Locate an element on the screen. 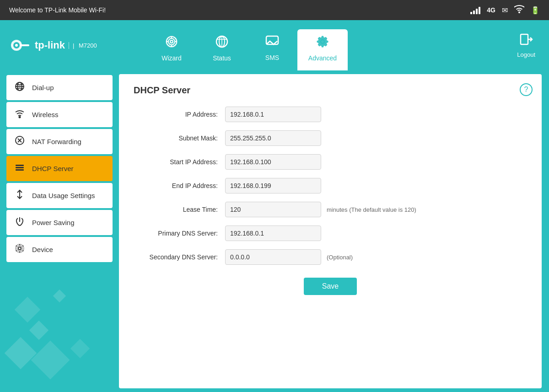  sidebar-item-power-saving: Power Saving is located at coordinates (59, 222).